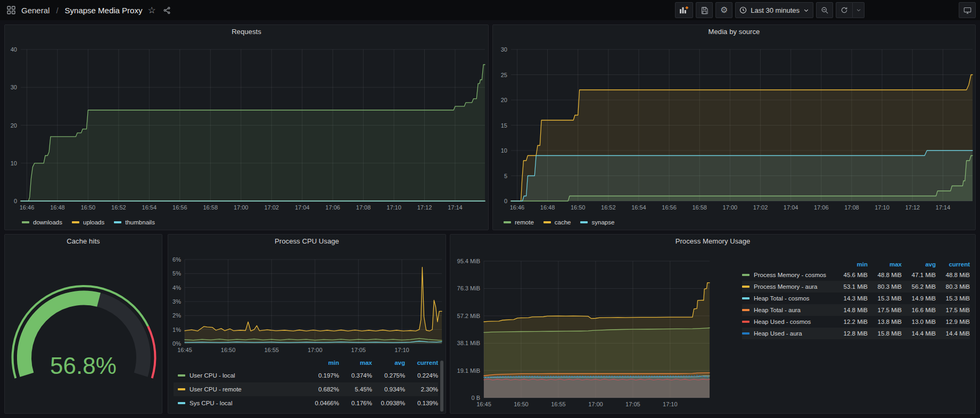 This screenshot has height=418, width=980. Describe the element at coordinates (57, 207) in the screenshot. I see `svg-text: 16:48` at that location.